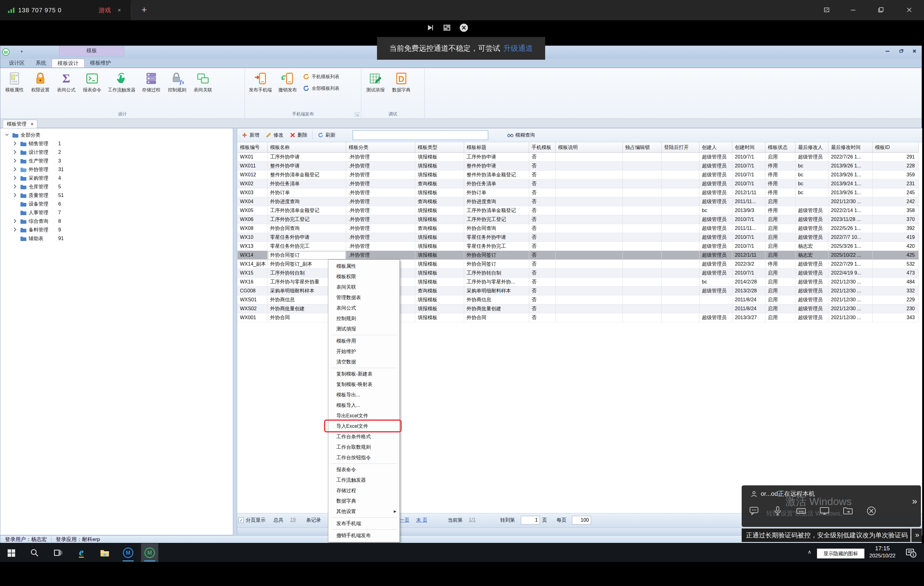  What do you see at coordinates (812, 147) in the screenshot?
I see `column-header-12: 最后修改人` at bounding box center [812, 147].